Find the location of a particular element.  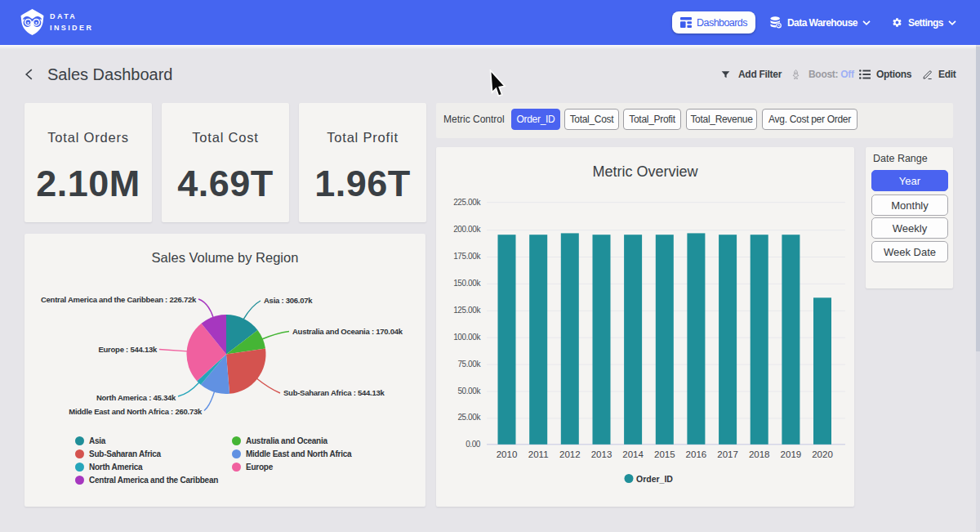

svg-text: 2019 is located at coordinates (791, 454).